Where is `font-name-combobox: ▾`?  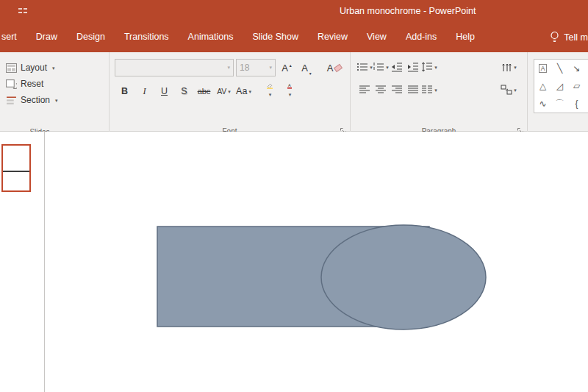
font-name-combobox: ▾ is located at coordinates (174, 68).